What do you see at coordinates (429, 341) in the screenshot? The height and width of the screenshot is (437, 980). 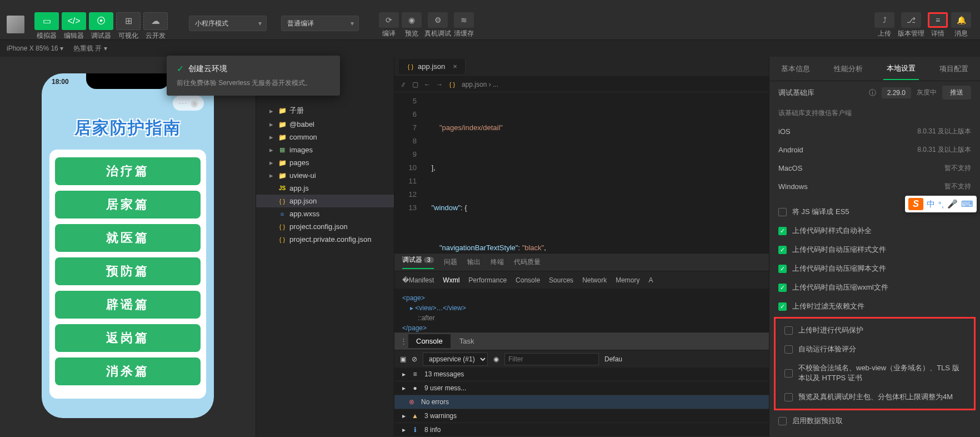 I see `console-tab: Console` at bounding box center [429, 341].